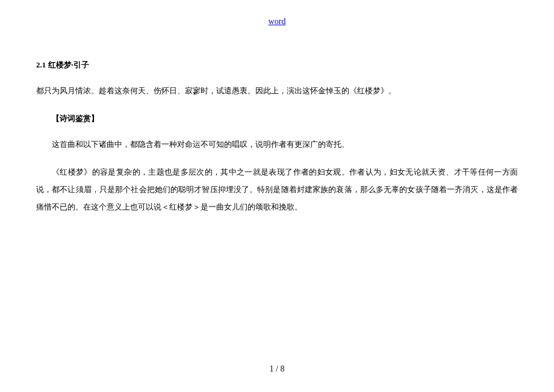 The image size is (554, 392). Describe the element at coordinates (277, 92) in the screenshot. I see `paragraph-1: 都只为风月情浓。趁着这奈何天、伤怀日、寂寥时，试遣愚衷。因此上，演出这怀金悼玉的…` at that location.